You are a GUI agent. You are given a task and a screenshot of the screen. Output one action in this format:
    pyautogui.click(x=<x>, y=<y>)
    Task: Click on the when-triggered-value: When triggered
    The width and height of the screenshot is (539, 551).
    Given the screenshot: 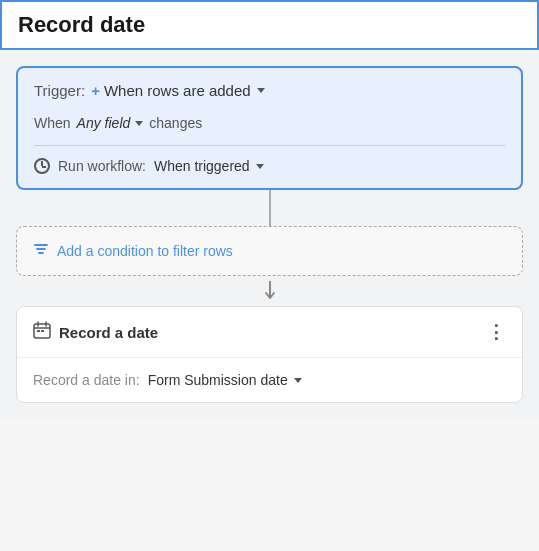 What is the action you would take?
    pyautogui.click(x=202, y=166)
    